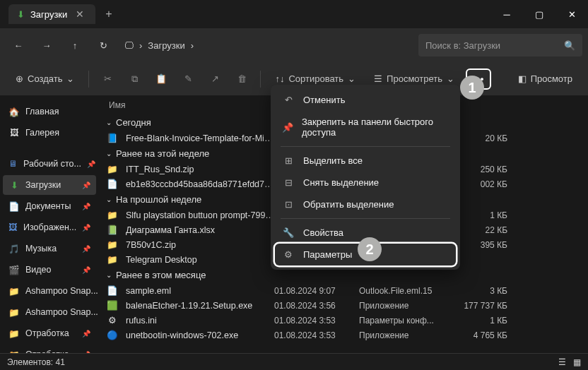 Image resolution: width=588 pixels, height=370 pixels. What do you see at coordinates (365, 147) in the screenshot?
I see `menu-separator` at bounding box center [365, 147].